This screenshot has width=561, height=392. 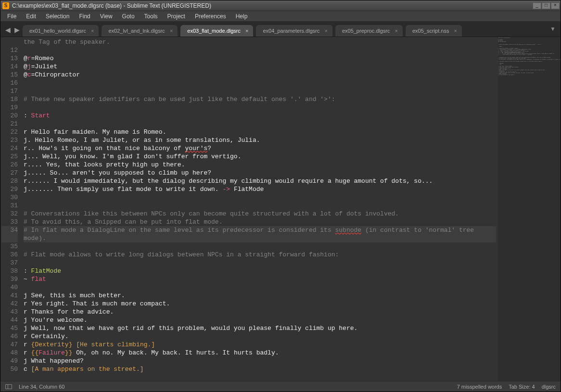 I want to click on window-titlebar: S C:\examples\ex03_flat_mode.dlgsrc (bas…, so click(x=280, y=6).